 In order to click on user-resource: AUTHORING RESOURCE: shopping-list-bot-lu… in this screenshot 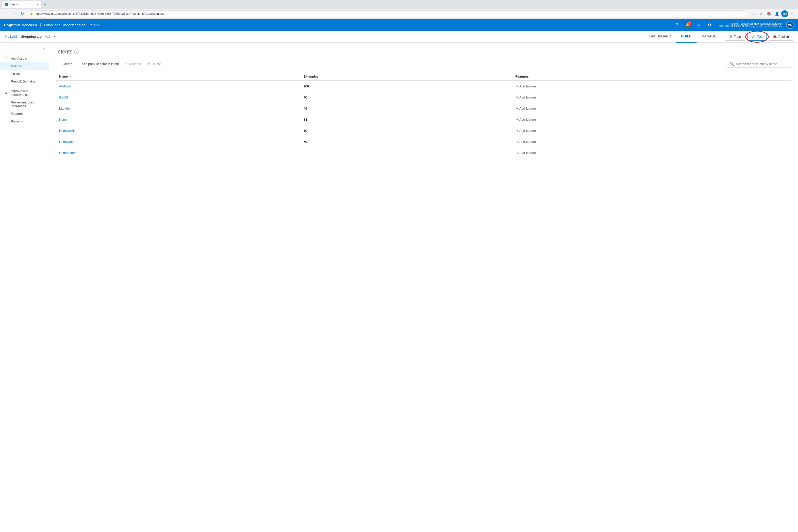, I will do `click(751, 26)`.